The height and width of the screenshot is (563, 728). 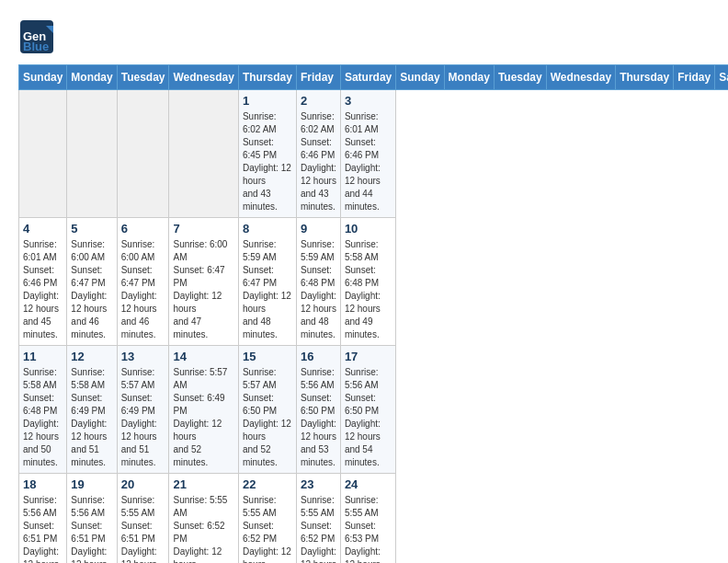 What do you see at coordinates (143, 228) in the screenshot?
I see `day-number: 6` at bounding box center [143, 228].